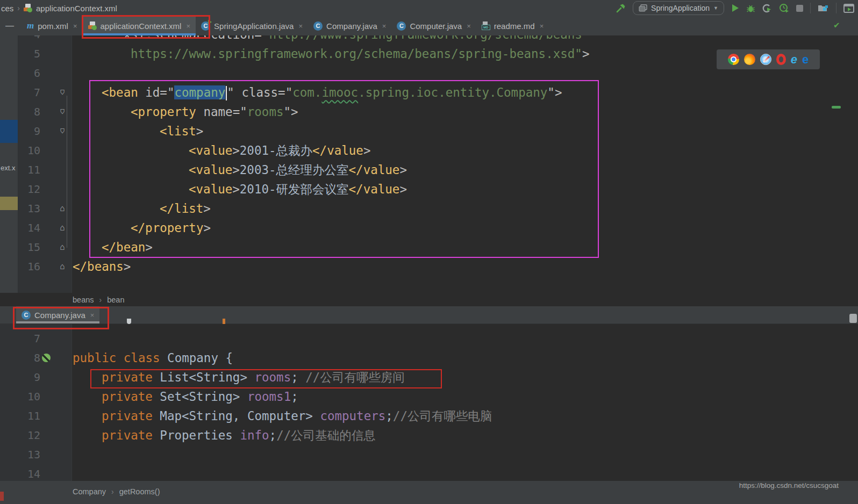 This screenshot has height=504, width=858. I want to click on watermark-text: https://blog.csdn.net/csucsgoat, so click(789, 486).